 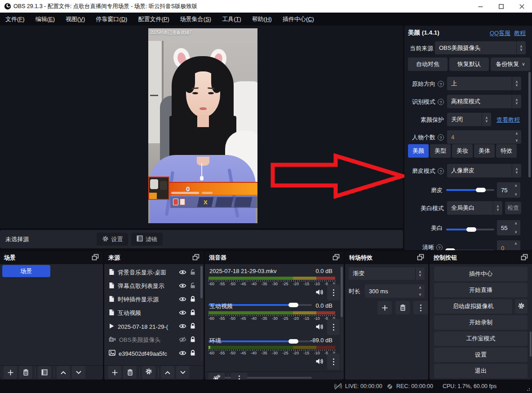 I want to click on backup-restore-button: 备份恢复, so click(x=510, y=64).